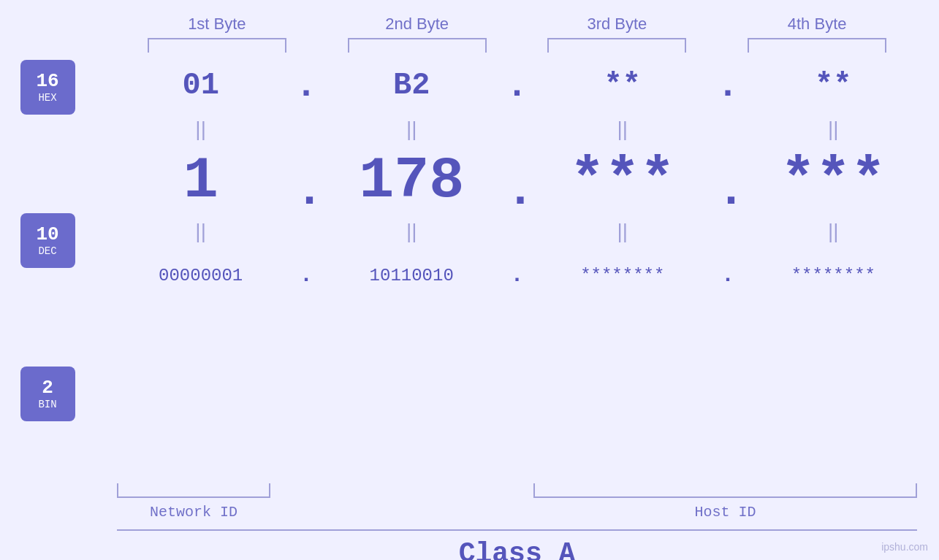 This screenshot has width=939, height=560. What do you see at coordinates (47, 268) in the screenshot?
I see `labels-column: 16 HEX 10 DEC 2 BIN` at bounding box center [47, 268].